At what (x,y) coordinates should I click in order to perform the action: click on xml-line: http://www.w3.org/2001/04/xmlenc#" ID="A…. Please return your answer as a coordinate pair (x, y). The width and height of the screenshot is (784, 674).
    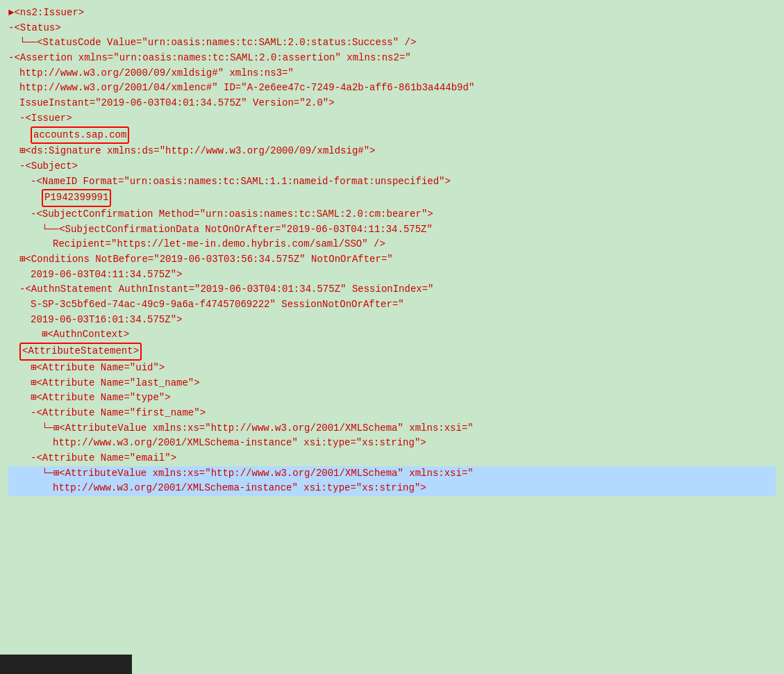
    Looking at the image, I should click on (392, 88).